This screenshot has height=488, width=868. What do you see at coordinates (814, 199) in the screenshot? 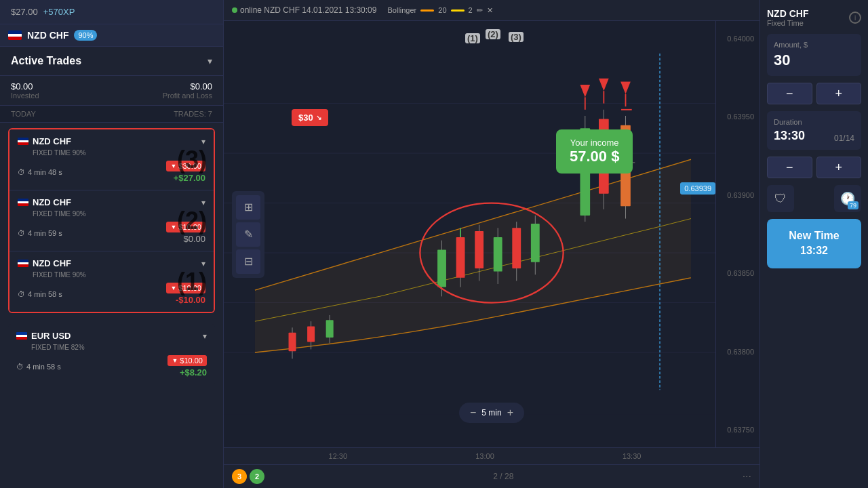
I see `icons-row: 🛡 🕐 79` at bounding box center [814, 199].